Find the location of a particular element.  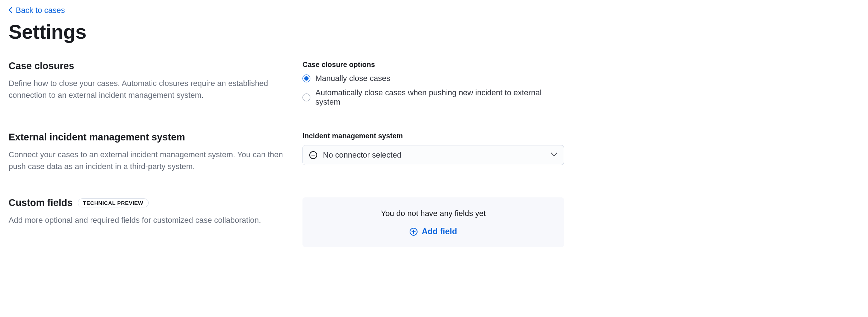

case-closures-description: Define how to close your cases. Automati… is located at coordinates (148, 89).